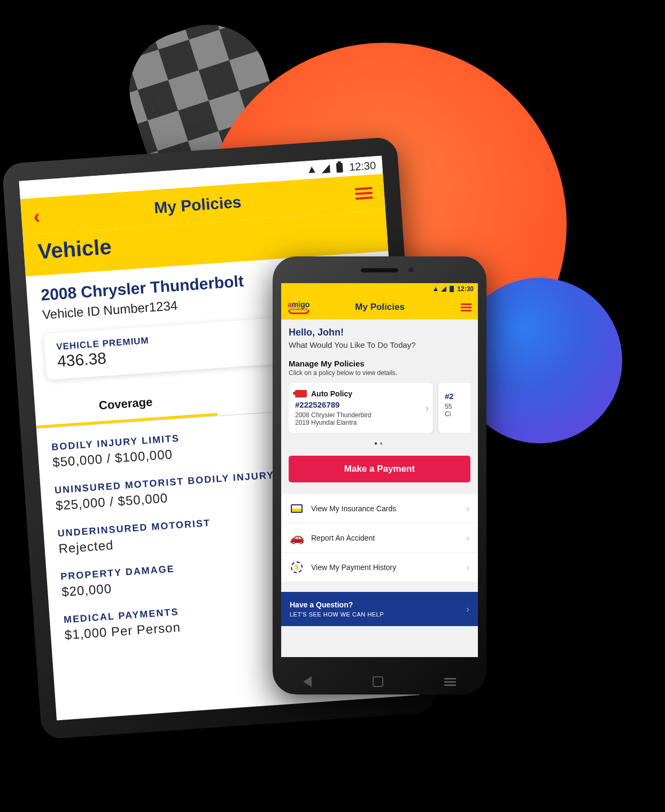 This screenshot has width=665, height=812. I want to click on report-accident-row: 🚗 Report An Accident ›, so click(380, 538).